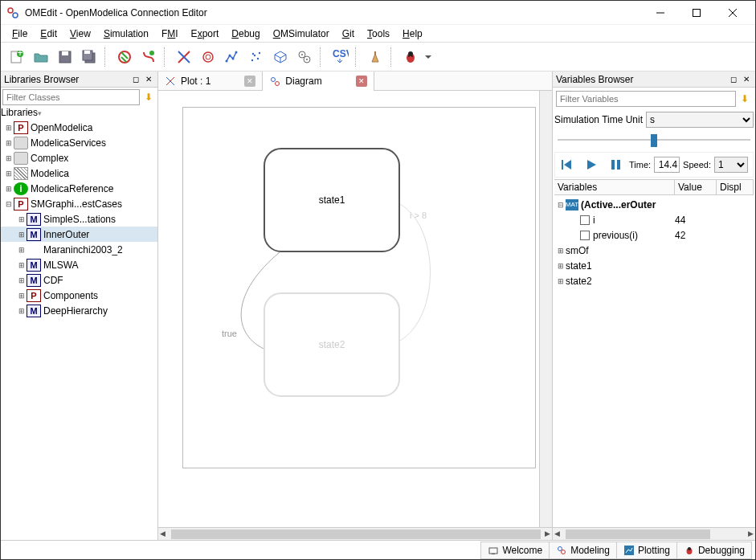 The image size is (756, 560). I want to click on new-model-button: +, so click(17, 57).